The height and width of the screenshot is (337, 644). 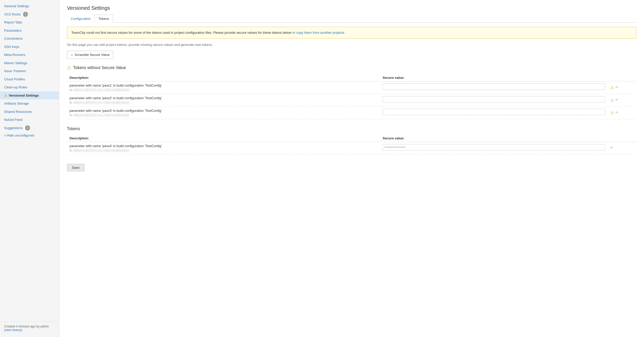 I want to click on warning-text: TeamCity could not find secure values fo…, so click(x=182, y=32).